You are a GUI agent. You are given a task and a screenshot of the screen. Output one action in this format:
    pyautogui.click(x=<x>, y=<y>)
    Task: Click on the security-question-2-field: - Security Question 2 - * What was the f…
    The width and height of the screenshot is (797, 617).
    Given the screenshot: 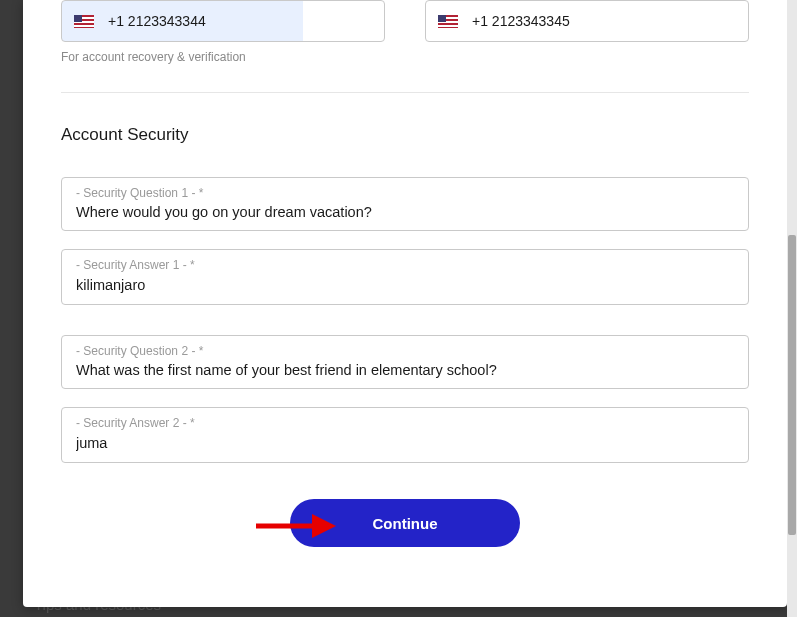 What is the action you would take?
    pyautogui.click(x=405, y=362)
    